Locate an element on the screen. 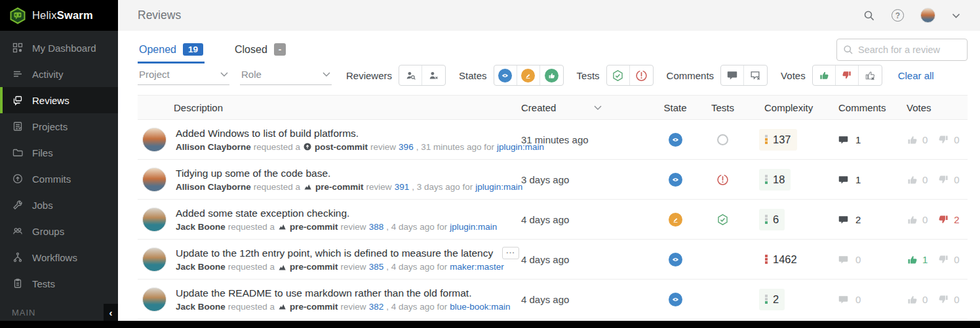  comments-cell: 2 is located at coordinates (851, 220).